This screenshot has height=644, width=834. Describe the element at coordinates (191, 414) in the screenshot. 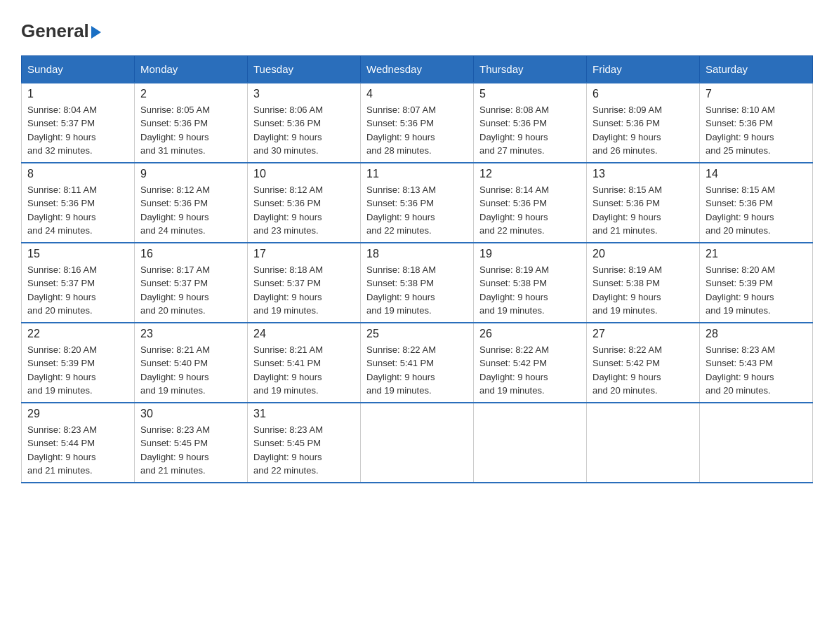

I see `day-number: 30` at that location.